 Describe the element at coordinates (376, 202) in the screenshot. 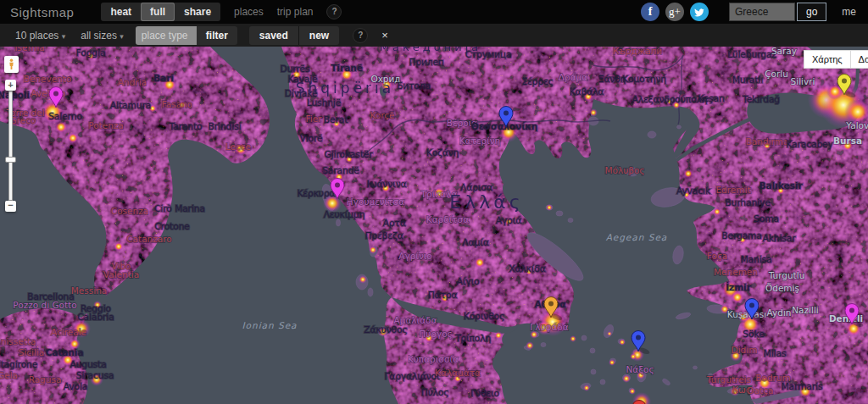

I see `city-label: Ηγουμενίτσα` at that location.